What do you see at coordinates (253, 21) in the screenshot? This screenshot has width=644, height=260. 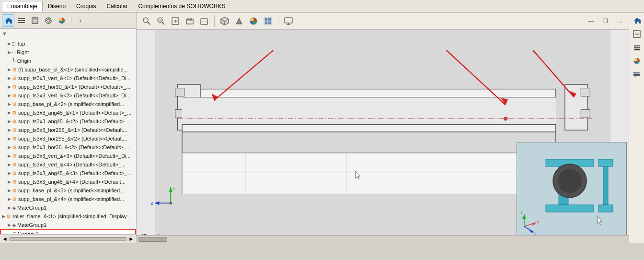 I see `view-appearance-btn` at bounding box center [253, 21].